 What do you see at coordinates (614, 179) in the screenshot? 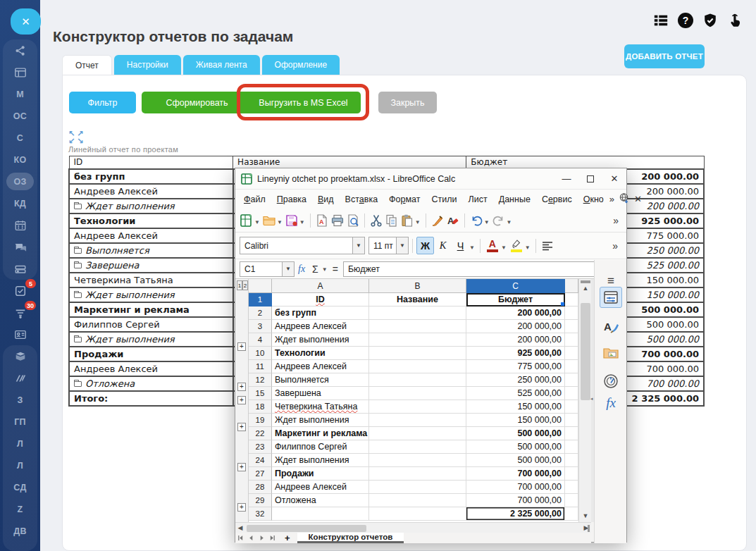
I see `close-button: ✕` at bounding box center [614, 179].